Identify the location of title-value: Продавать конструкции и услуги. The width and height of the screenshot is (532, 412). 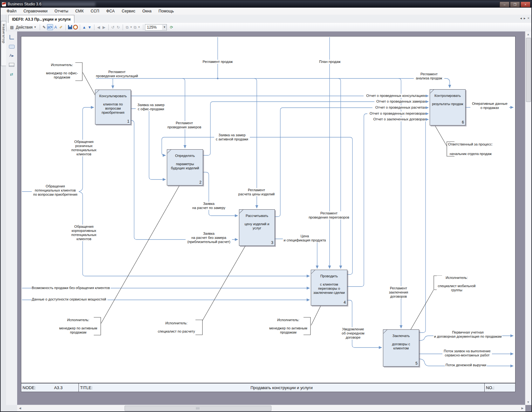
(282, 388).